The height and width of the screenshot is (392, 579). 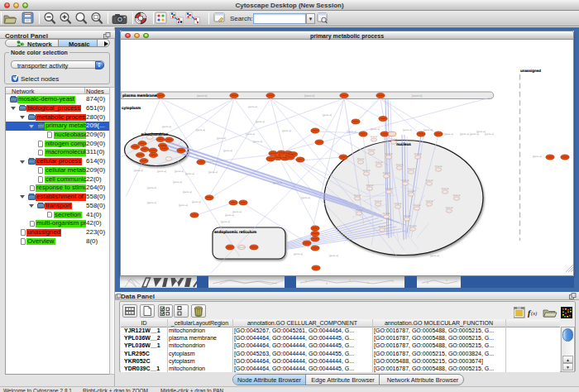 I want to click on svg-text: endoplasmic reticulum, so click(x=235, y=232).